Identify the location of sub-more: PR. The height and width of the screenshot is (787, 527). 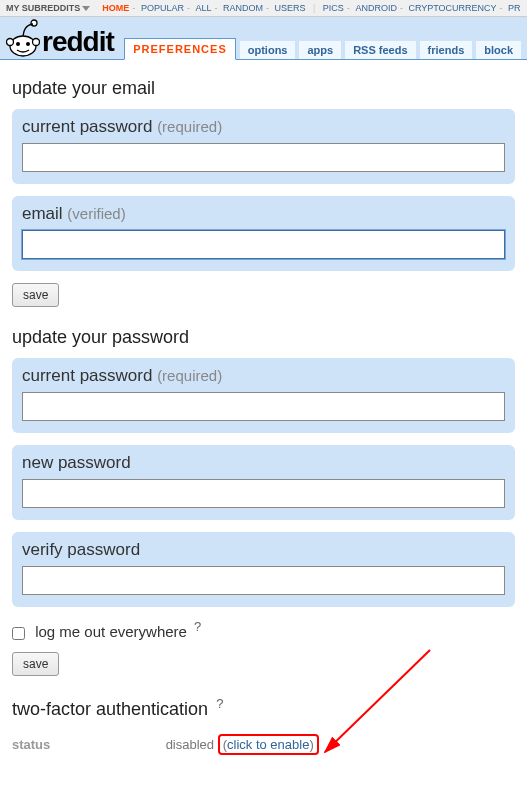
(514, 8).